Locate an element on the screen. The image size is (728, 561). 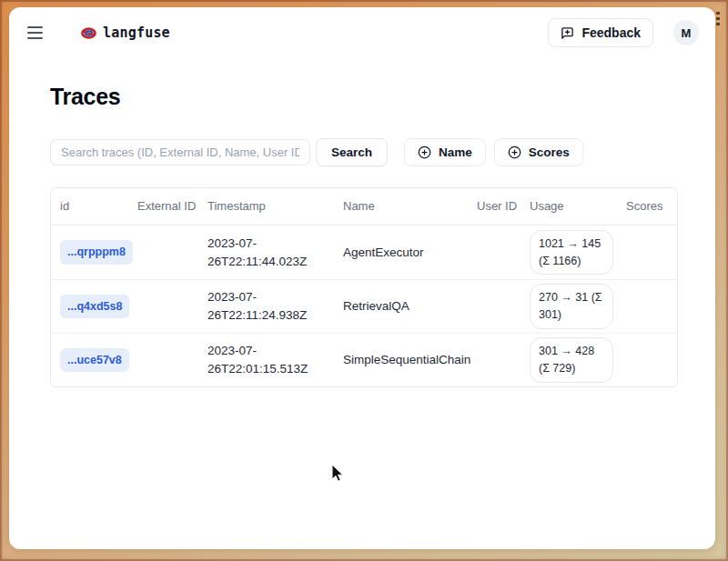
timestamp-cell: 2023-07-26T22:11:24.938Z is located at coordinates (275, 306).